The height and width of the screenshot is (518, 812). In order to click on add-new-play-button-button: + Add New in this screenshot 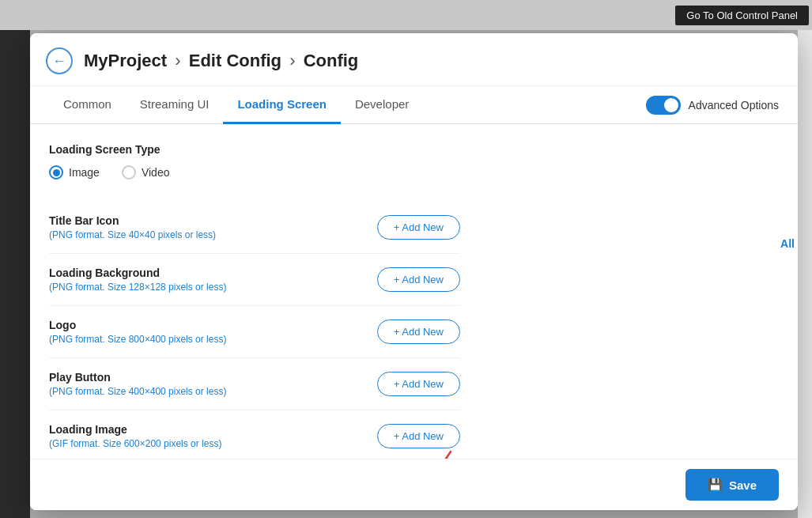, I will do `click(419, 384)`.